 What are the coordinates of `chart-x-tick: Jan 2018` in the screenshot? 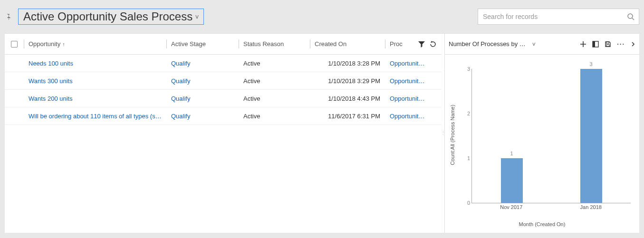 It's located at (591, 207).